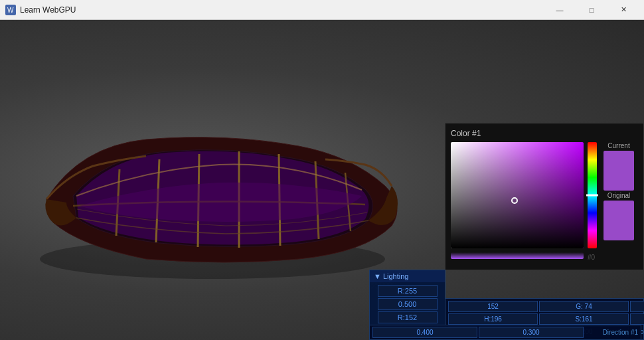 The image size is (644, 340). Describe the element at coordinates (408, 317) in the screenshot. I see `lighting-r2-input` at that location.